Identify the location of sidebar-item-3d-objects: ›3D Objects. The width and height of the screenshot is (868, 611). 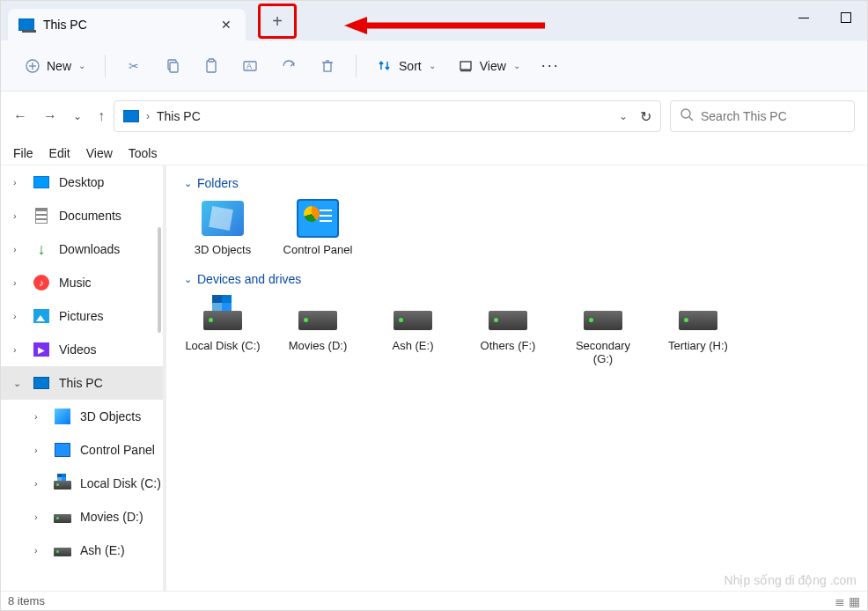
(84, 416).